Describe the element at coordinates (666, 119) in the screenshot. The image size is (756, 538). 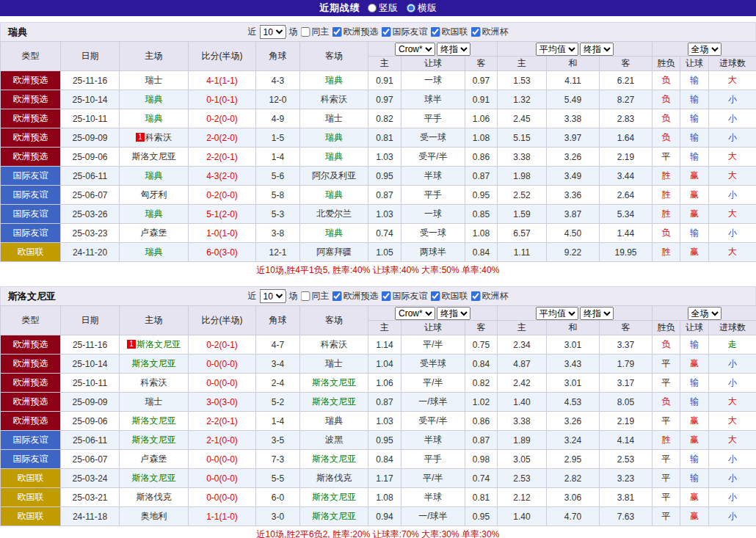
I see `result-flag: 负` at that location.